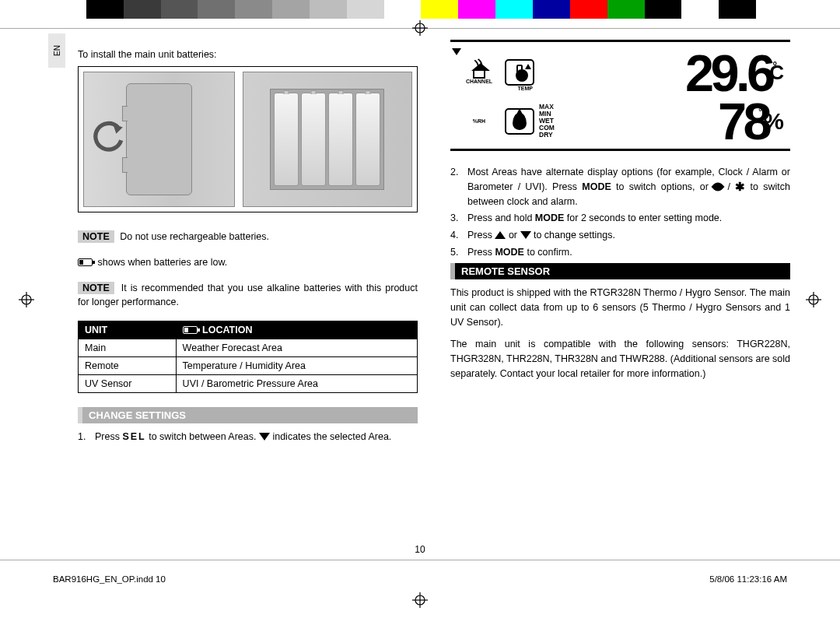 The height and width of the screenshot is (618, 840). Describe the element at coordinates (247, 437) in the screenshot. I see `step-item: 1. Press SEL to switch between Areas. in…` at that location.